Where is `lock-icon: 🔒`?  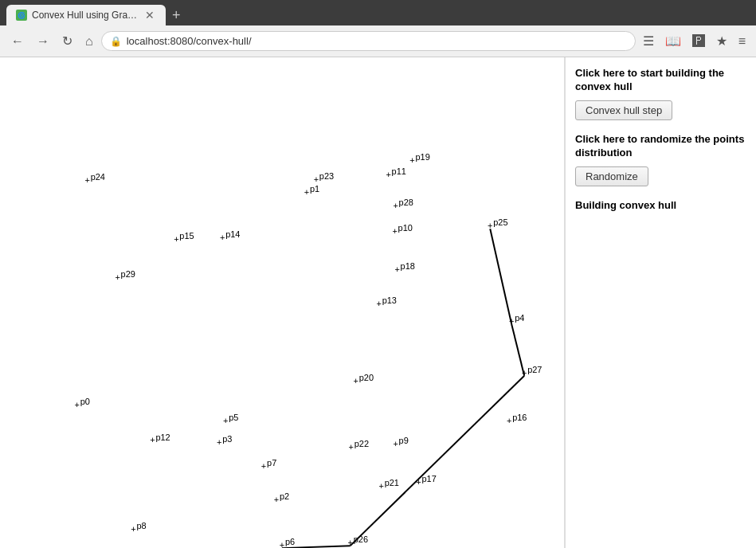
lock-icon: 🔒 is located at coordinates (116, 41).